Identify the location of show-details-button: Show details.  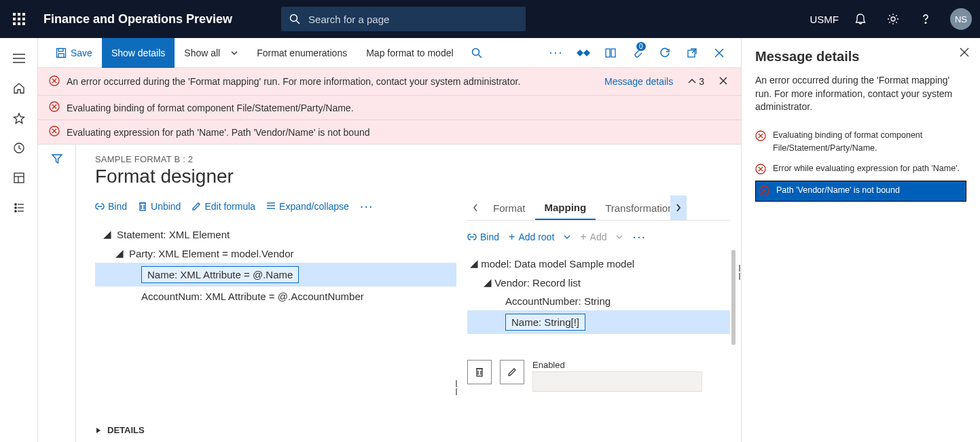
(139, 53).